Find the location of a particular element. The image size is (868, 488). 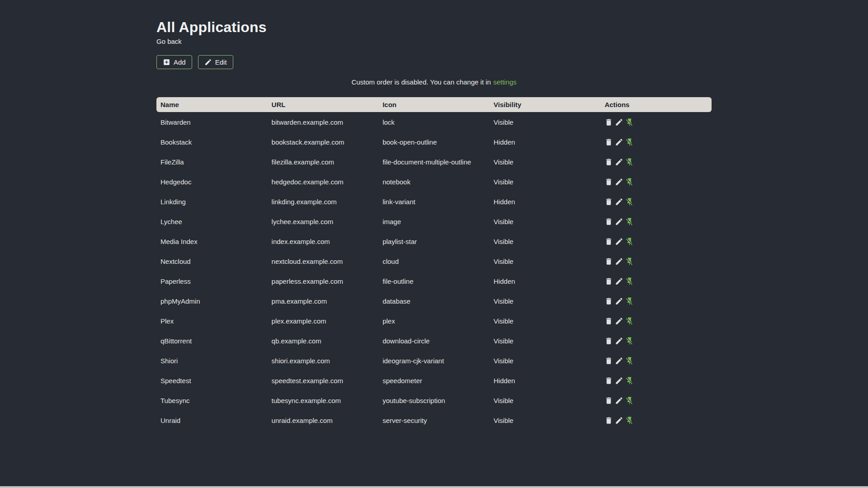

cell-icon: server-security is located at coordinates (434, 420).